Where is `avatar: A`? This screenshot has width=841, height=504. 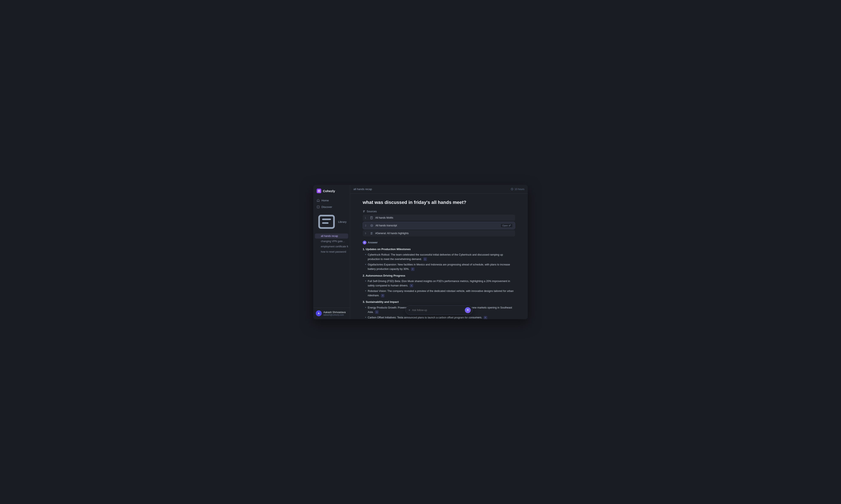
avatar: A is located at coordinates (319, 313).